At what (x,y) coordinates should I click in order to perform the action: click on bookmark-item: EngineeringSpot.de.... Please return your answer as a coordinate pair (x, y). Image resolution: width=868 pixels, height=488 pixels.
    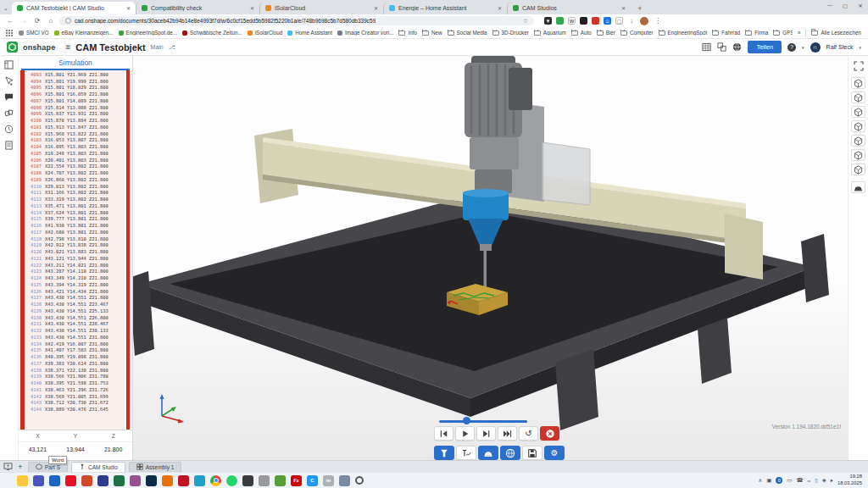
    Looking at the image, I should click on (148, 32).